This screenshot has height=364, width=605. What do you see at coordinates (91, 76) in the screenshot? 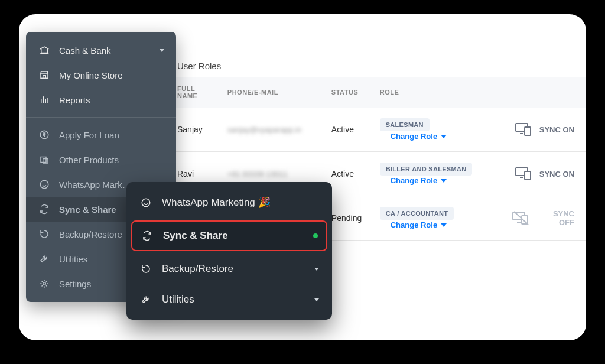
I see `sidebar-item-label: My Online Store` at bounding box center [91, 76].